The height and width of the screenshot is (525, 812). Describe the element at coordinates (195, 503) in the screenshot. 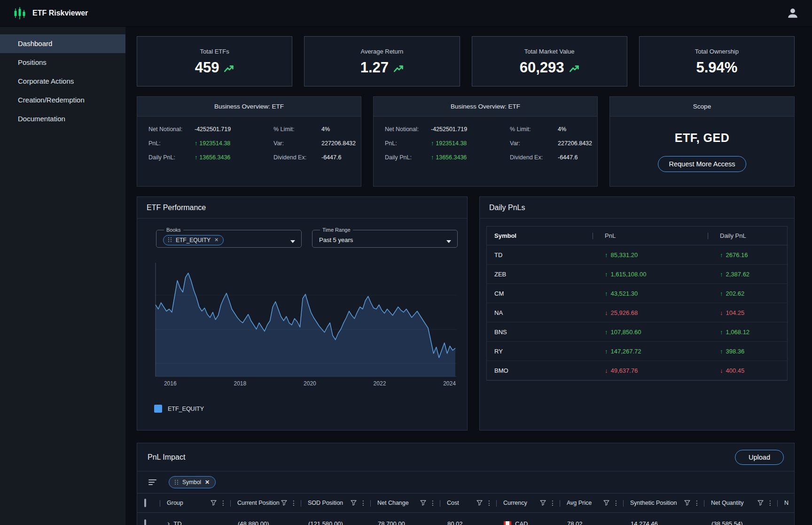

I see `column-header-group: Group⋮` at that location.